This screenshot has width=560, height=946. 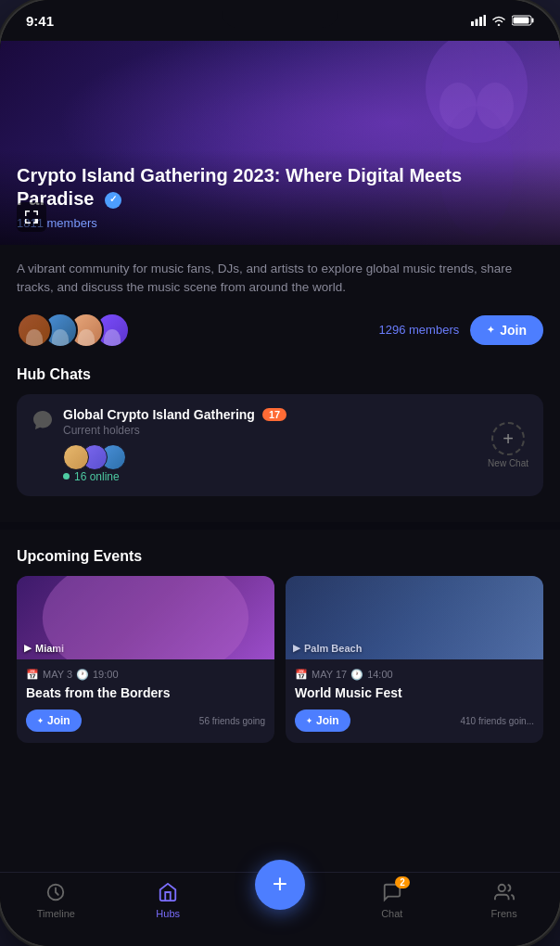 I want to click on nav-label-timeline: Timeline, so click(x=56, y=914).